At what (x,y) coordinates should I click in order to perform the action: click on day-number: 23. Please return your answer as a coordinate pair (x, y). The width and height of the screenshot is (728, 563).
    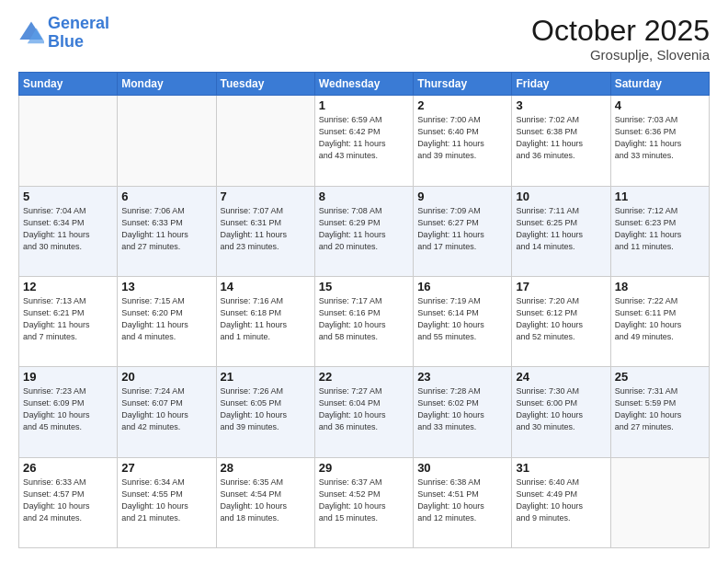
    Looking at the image, I should click on (462, 377).